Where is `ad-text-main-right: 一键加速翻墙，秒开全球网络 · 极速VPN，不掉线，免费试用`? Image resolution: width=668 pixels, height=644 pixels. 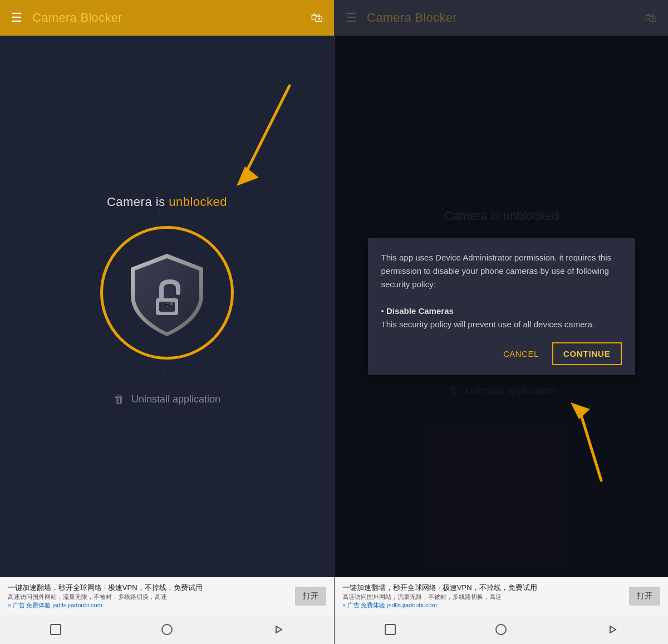 ad-text-main-right: 一键加速翻墙，秒开全球网络 · 极速VPN，不掉线，免费试用 is located at coordinates (483, 588).